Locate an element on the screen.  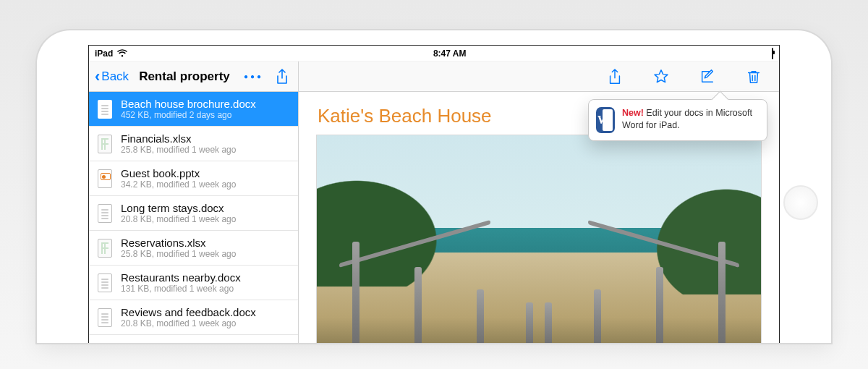
file-name: Long term stays.docx is located at coordinates (178, 208).